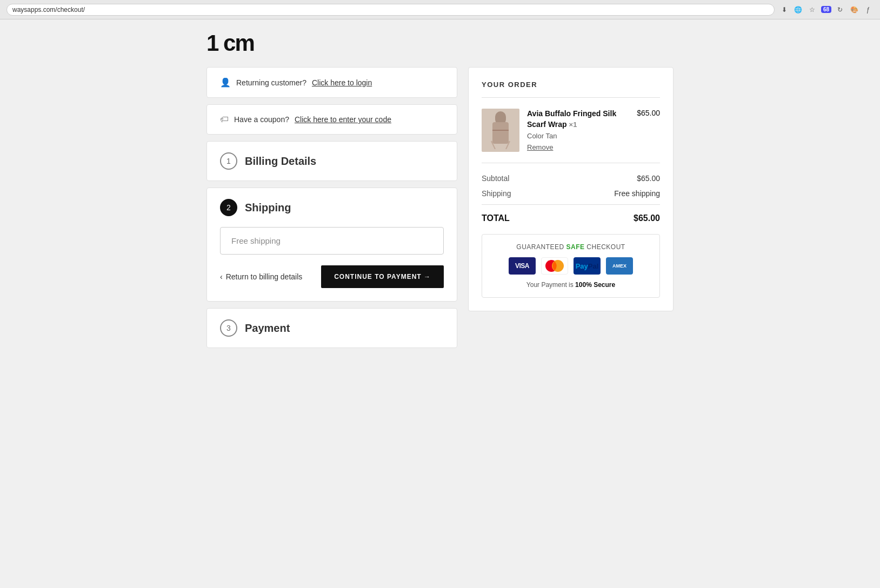 Image resolution: width=880 pixels, height=588 pixels. Describe the element at coordinates (522, 266) in the screenshot. I see `visa-icon: VISA` at that location.